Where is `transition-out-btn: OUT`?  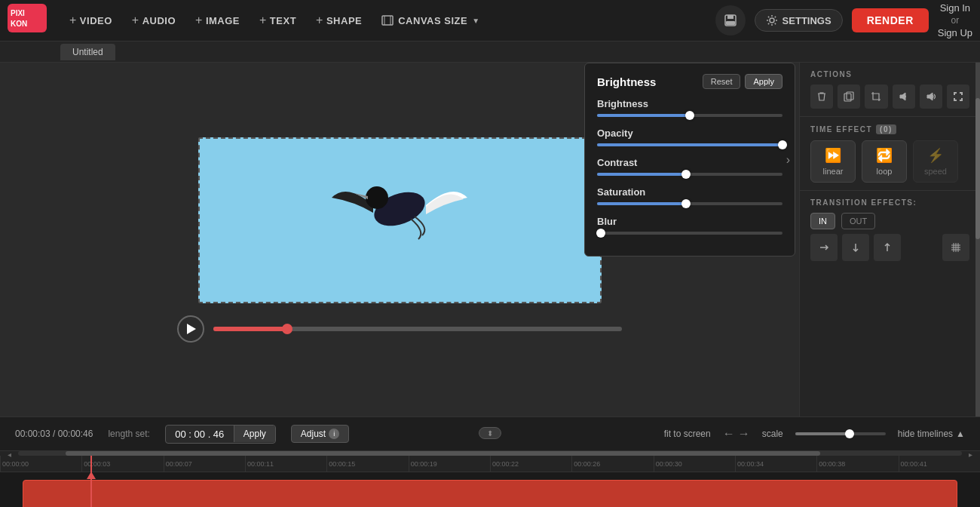
transition-out-btn: OUT is located at coordinates (858, 221).